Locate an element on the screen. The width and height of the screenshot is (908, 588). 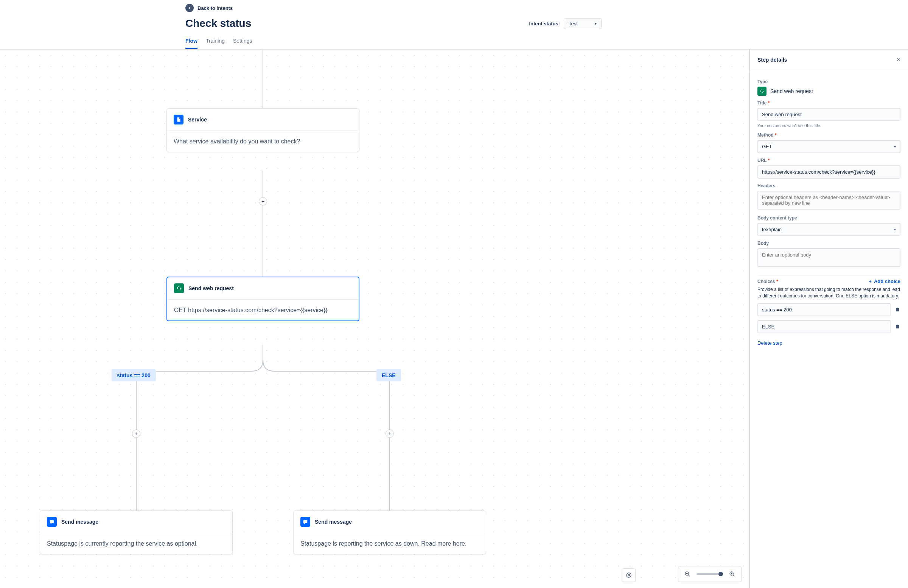
tab-training: Training is located at coordinates (215, 43).